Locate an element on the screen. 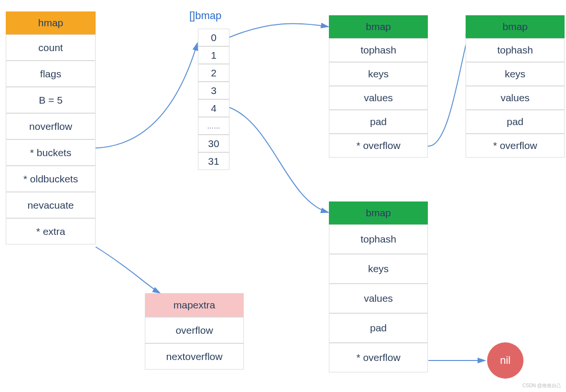  mapextra-row: nextoverflow is located at coordinates (194, 356).